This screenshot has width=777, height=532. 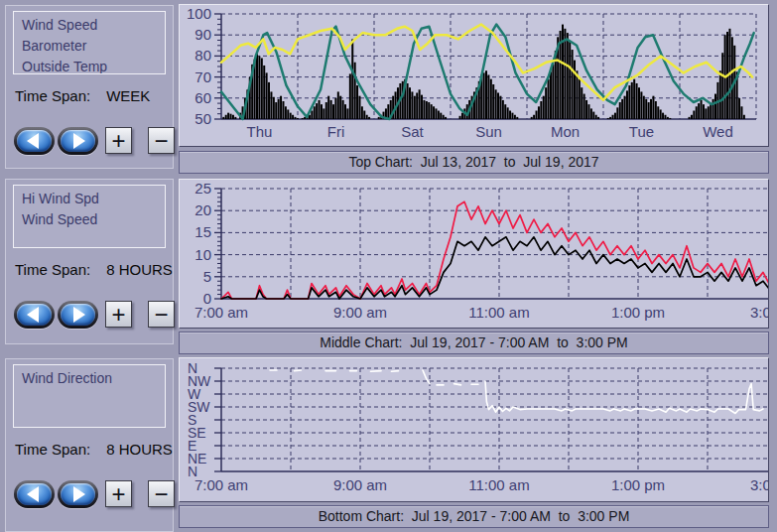 I want to click on svg-text: 90, so click(x=202, y=34).